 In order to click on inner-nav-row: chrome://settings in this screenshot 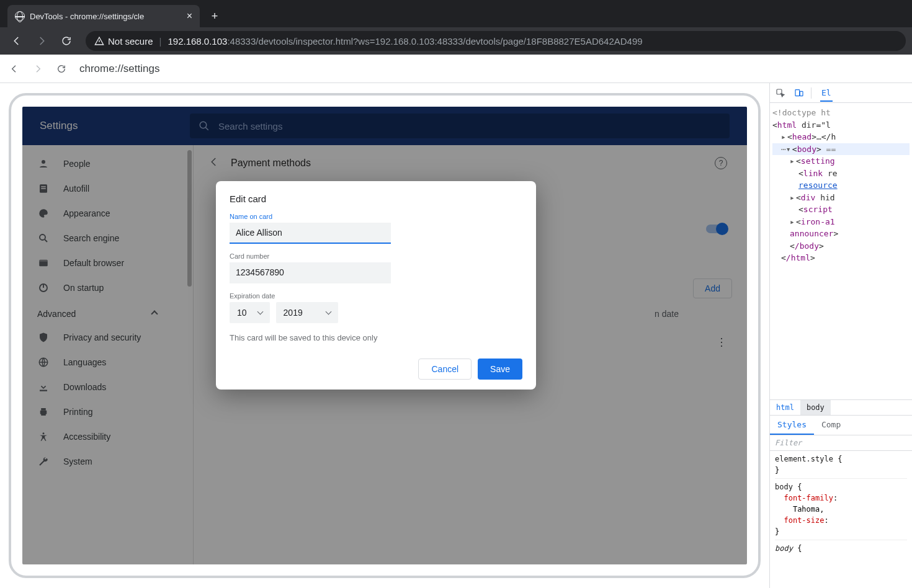, I will do `click(456, 69)`.